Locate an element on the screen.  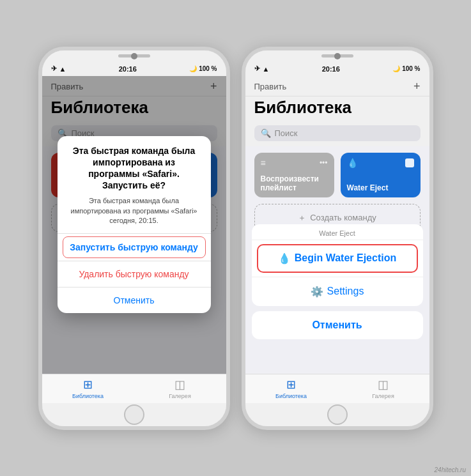
gear-icon: ⚙️ is located at coordinates (317, 291).